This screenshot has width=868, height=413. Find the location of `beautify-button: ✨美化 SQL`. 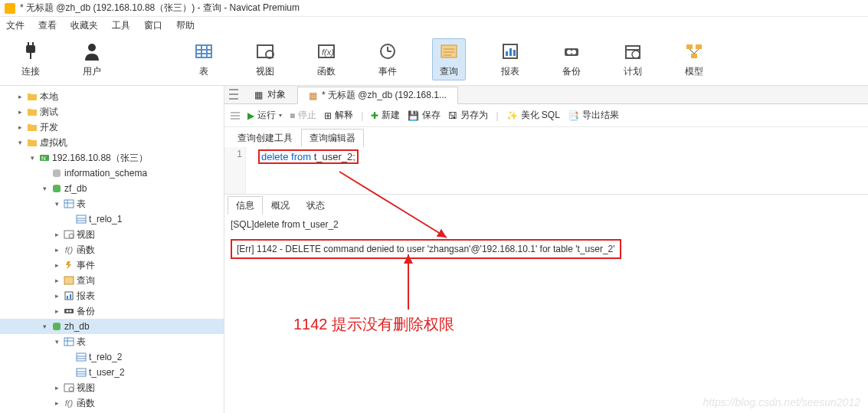

beautify-button: ✨美化 SQL is located at coordinates (533, 115).